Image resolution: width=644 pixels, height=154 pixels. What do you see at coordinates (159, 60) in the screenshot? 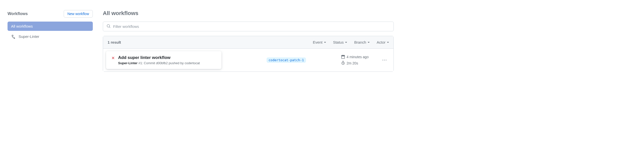
I see `run-text-block: Add super linter workflow Super-Linter #…` at bounding box center [159, 60].